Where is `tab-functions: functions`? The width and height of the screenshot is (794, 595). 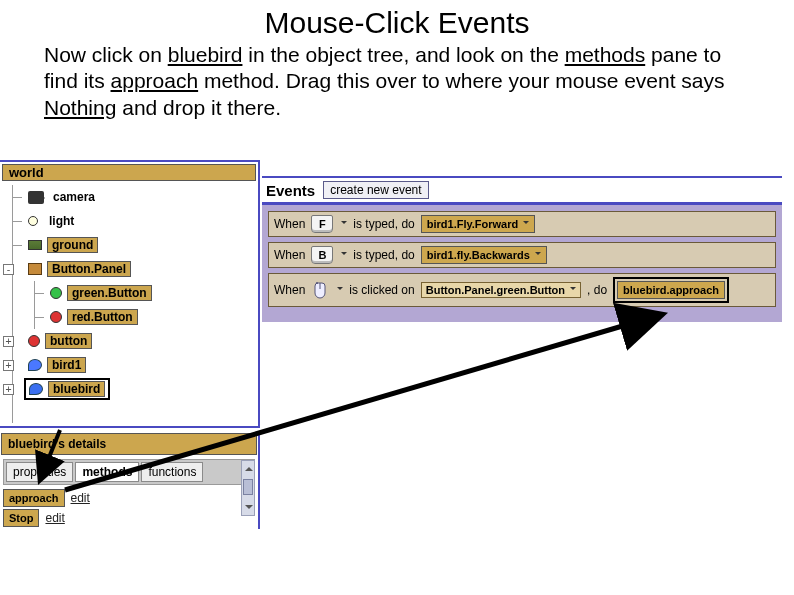
tab-functions: functions is located at coordinates (172, 472).